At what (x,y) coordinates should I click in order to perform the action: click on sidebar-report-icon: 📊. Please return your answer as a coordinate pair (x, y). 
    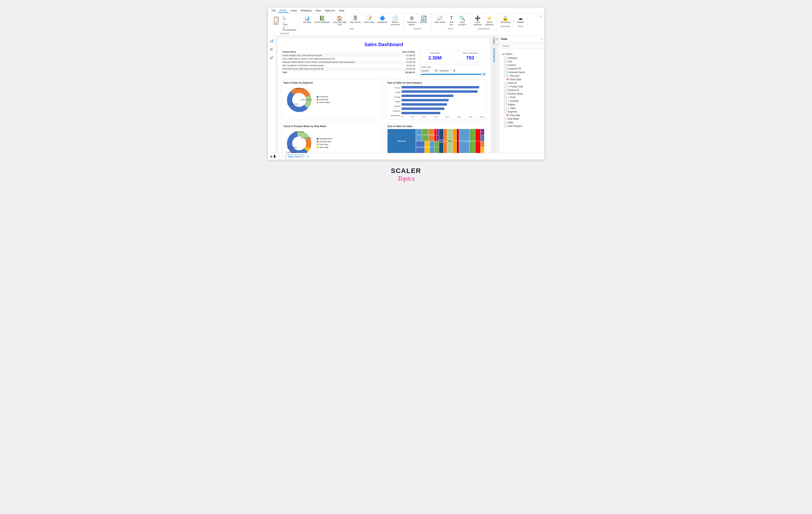
    Looking at the image, I should click on (272, 40).